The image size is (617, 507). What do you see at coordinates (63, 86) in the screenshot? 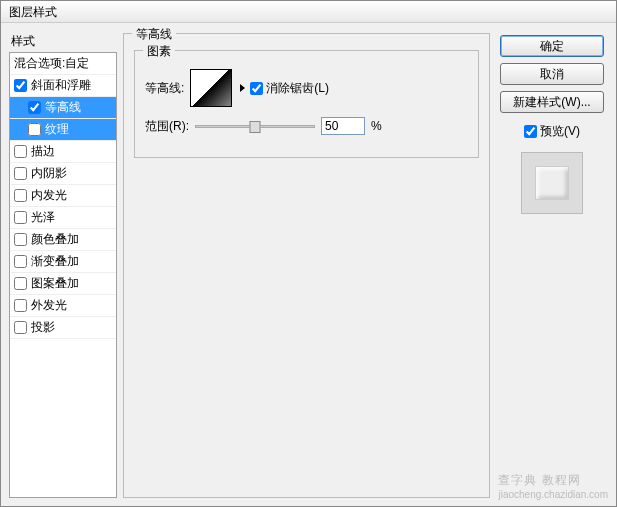
I see `style-item-0: 斜面和浮雕` at bounding box center [63, 86].